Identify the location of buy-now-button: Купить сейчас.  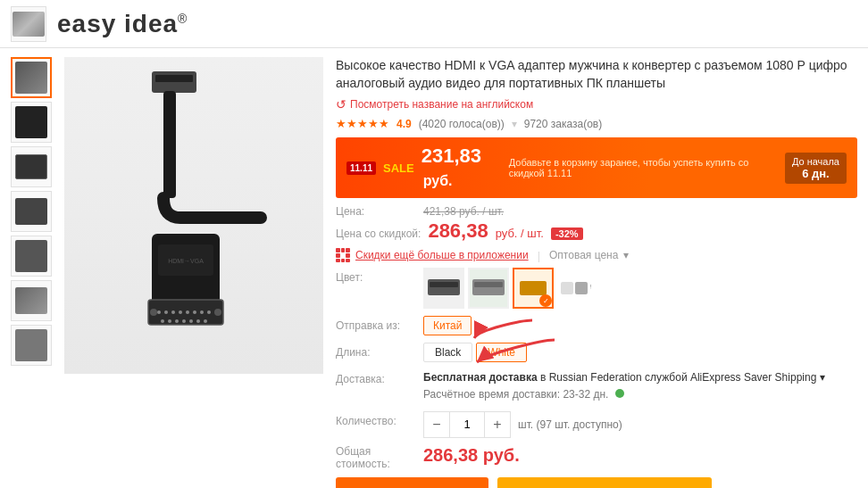
(413, 483).